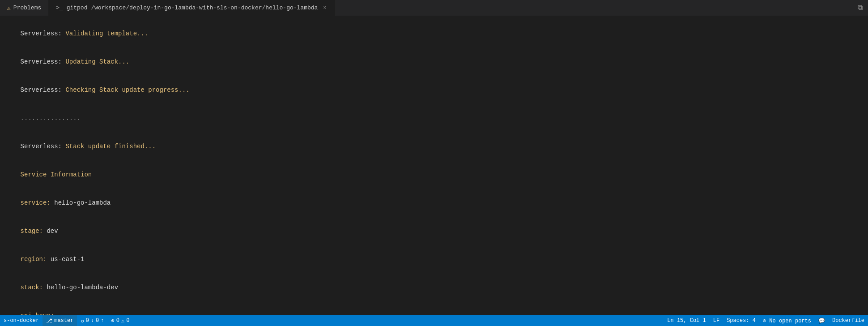 This screenshot has width=868, height=326. Describe the element at coordinates (113, 321) in the screenshot. I see `error-icon: ⊗` at that location.